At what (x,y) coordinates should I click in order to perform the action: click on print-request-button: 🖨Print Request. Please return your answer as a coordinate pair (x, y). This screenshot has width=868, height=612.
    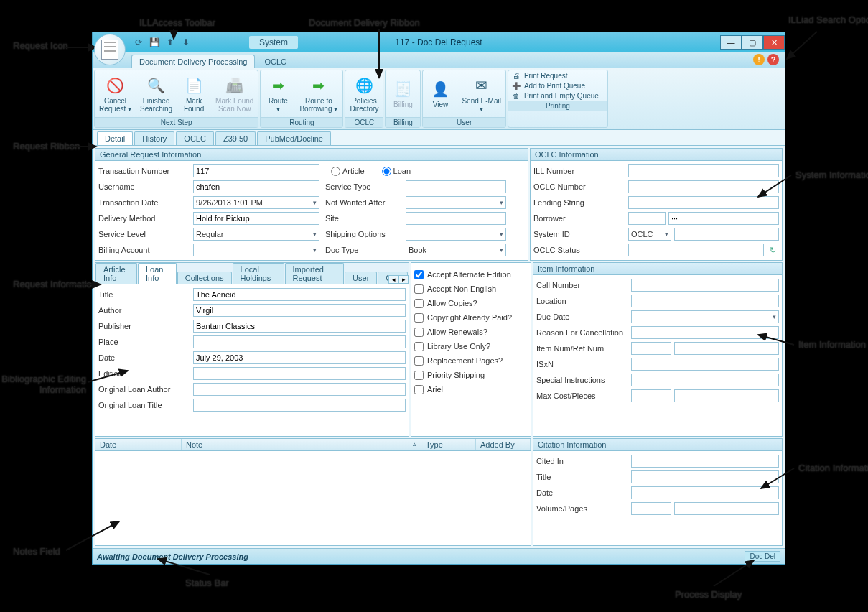
    Looking at the image, I should click on (558, 75).